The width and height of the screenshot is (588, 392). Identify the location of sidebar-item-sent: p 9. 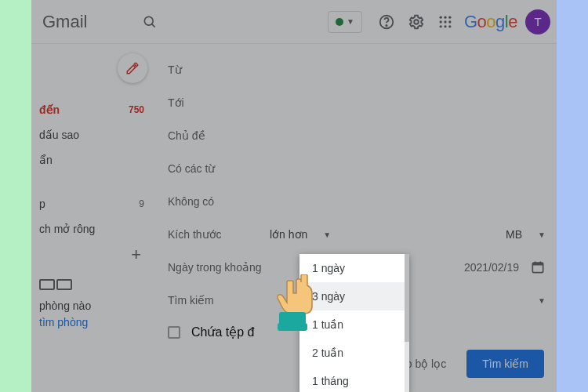
(94, 204).